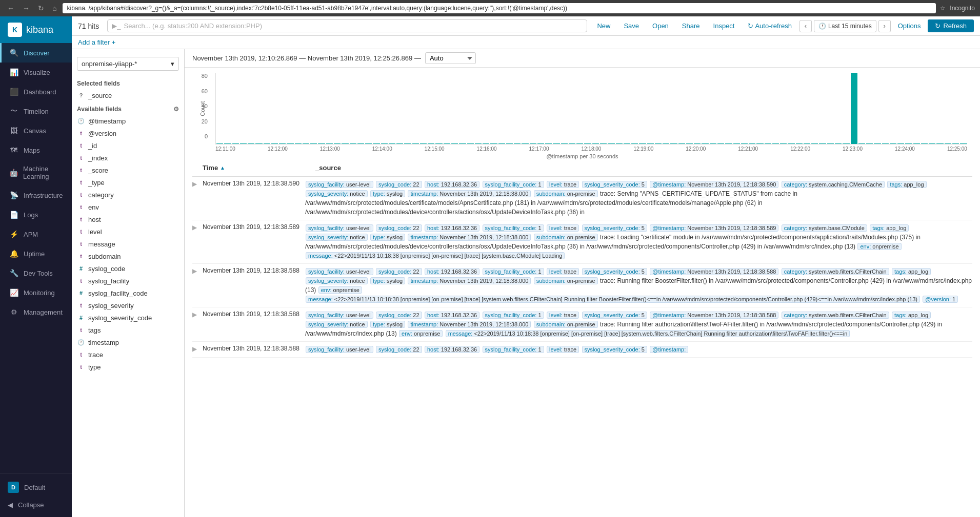 The image size is (980, 517). Describe the element at coordinates (128, 305) in the screenshot. I see `field-syslog-severity: t syslog_severity` at that location.